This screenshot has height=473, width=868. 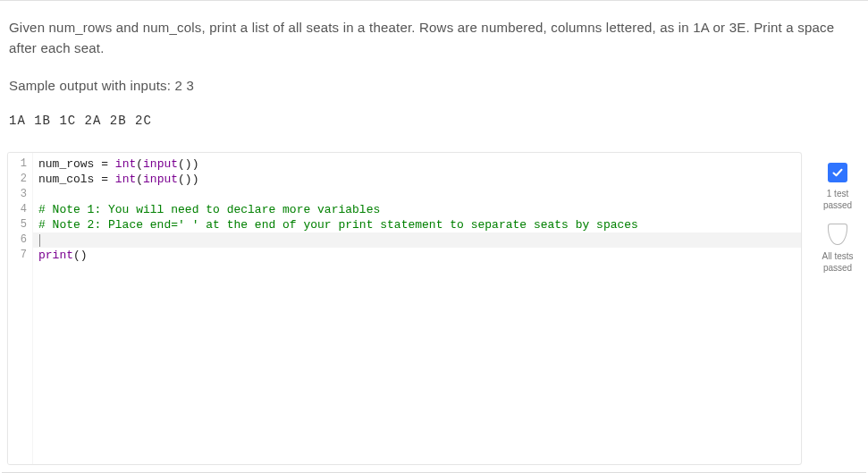 What do you see at coordinates (838, 308) in the screenshot?
I see `status-column: 1 test passed All tests passed` at bounding box center [838, 308].